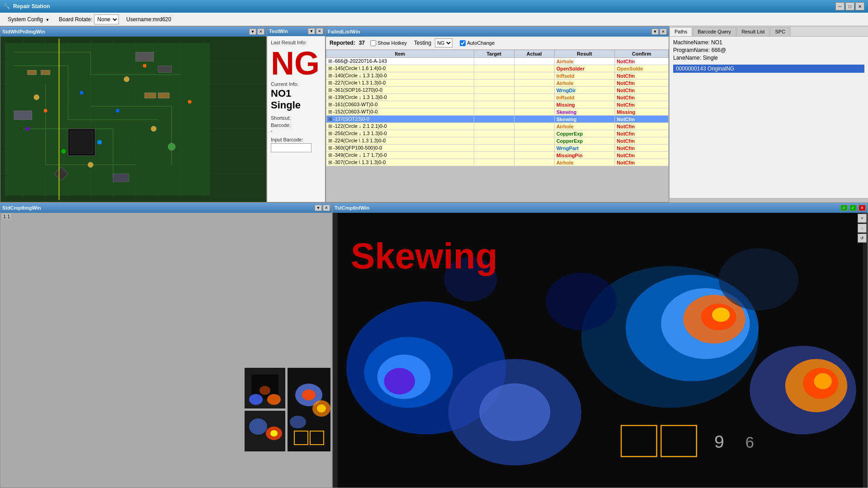 The height and width of the screenshot is (488, 868). What do you see at coordinates (497, 61) in the screenshot?
I see `table-row: ⊞-666@-20220716-A-143 Airhole NotCfm` at bounding box center [497, 61].